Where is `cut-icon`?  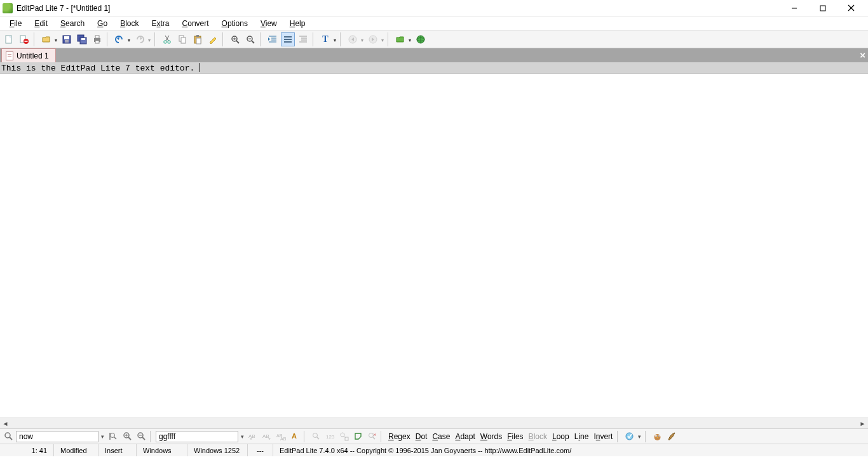 cut-icon is located at coordinates (167, 39).